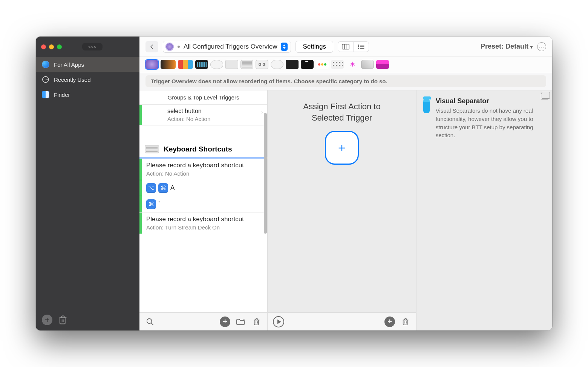 Image resolution: width=588 pixels, height=367 pixels. Describe the element at coordinates (484, 118) in the screenshot. I see `inspector-card: Visual Separator Visual Separators do no…` at that location.